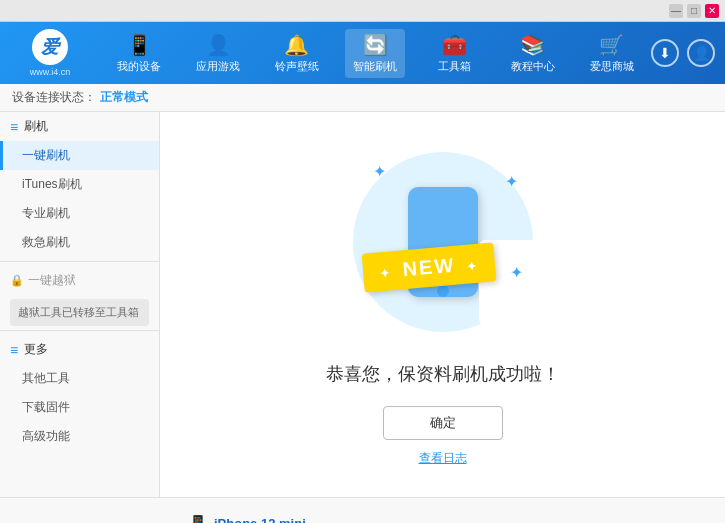 This screenshot has height=523, width=725. I want to click on nav-ringtone-label: 铃声壁纸, so click(297, 66).